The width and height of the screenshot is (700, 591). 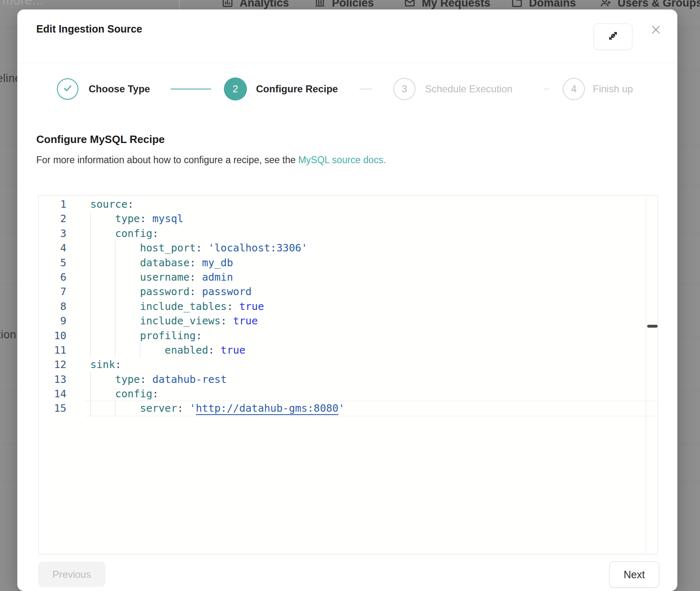 I want to click on code-line: 13type: datahub-rest, so click(x=348, y=379).